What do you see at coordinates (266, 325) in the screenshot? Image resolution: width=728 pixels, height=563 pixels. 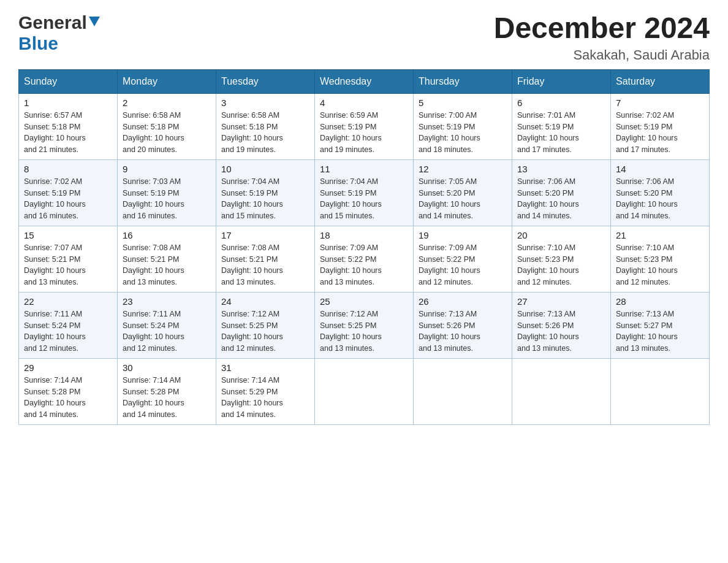 I see `calendar-cell: 24 Sunrise: 7:12 AMSunset: 5:25 PMDaylig…` at bounding box center [266, 325].